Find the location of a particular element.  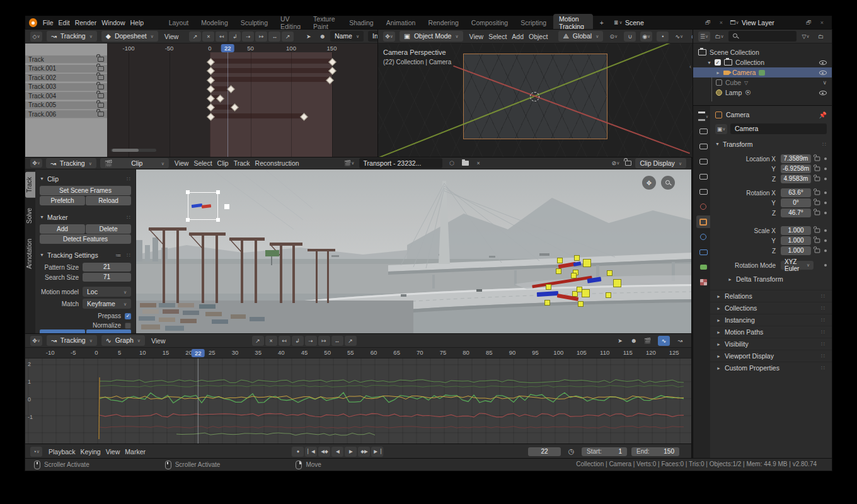

pattern-size-field: 21 is located at coordinates (107, 267).